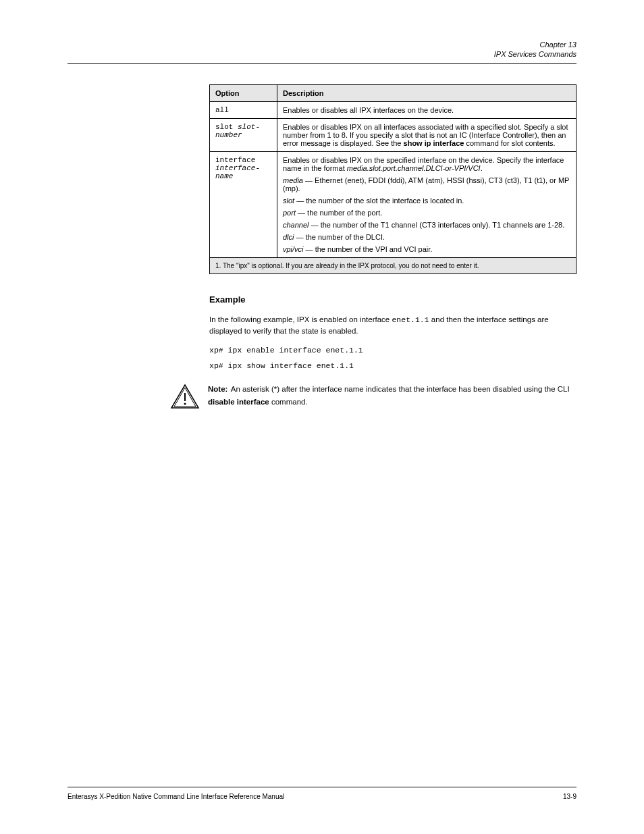 The image size is (644, 834). I want to click on note-icon, so click(185, 396).